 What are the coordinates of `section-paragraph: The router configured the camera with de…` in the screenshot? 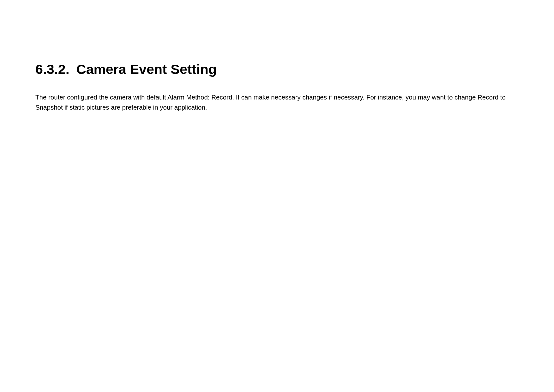 It's located at (277, 102).